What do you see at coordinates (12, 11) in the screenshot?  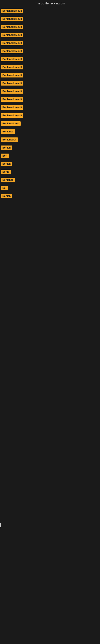 I see `bottleneck-badge-1: Bottleneck result` at bounding box center [12, 11].